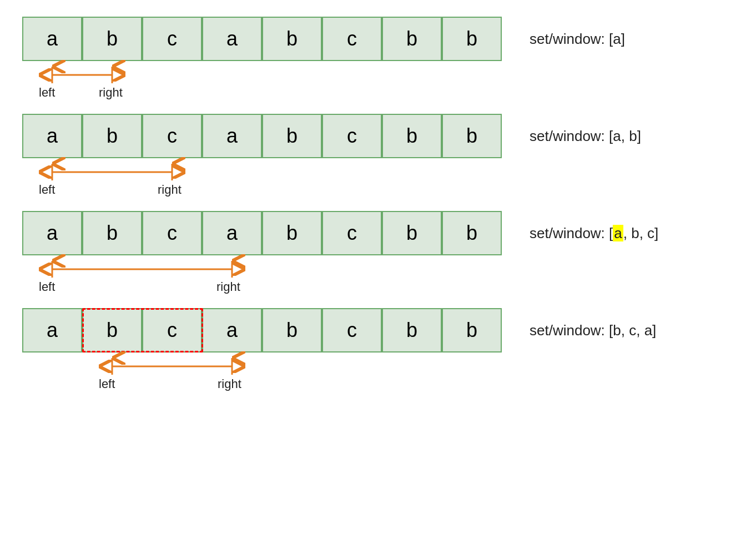 The height and width of the screenshot is (554, 756). Describe the element at coordinates (107, 384) in the screenshot. I see `left-label-4: left` at that location.